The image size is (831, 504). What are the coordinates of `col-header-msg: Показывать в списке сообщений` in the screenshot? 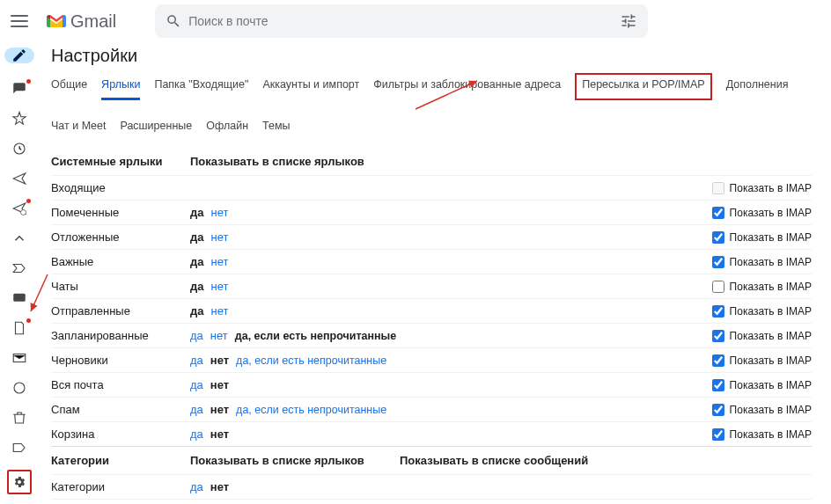 It's located at (505, 461).